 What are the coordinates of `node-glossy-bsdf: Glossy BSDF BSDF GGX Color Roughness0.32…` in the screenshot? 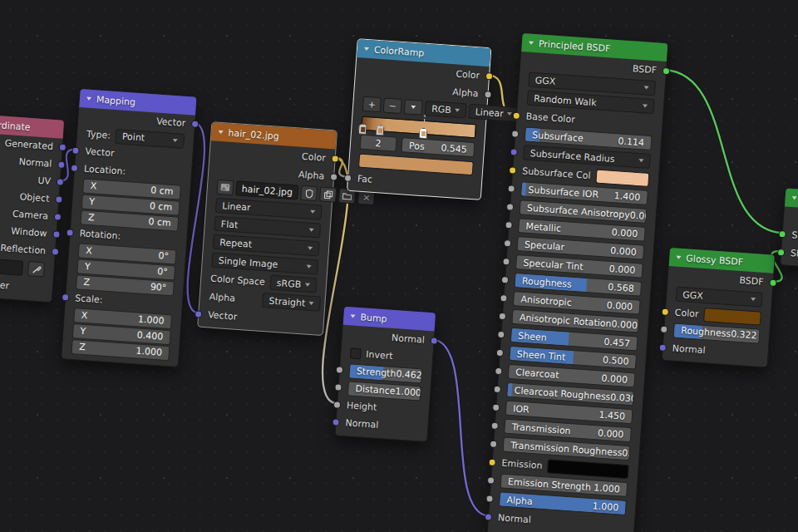 It's located at (718, 308).